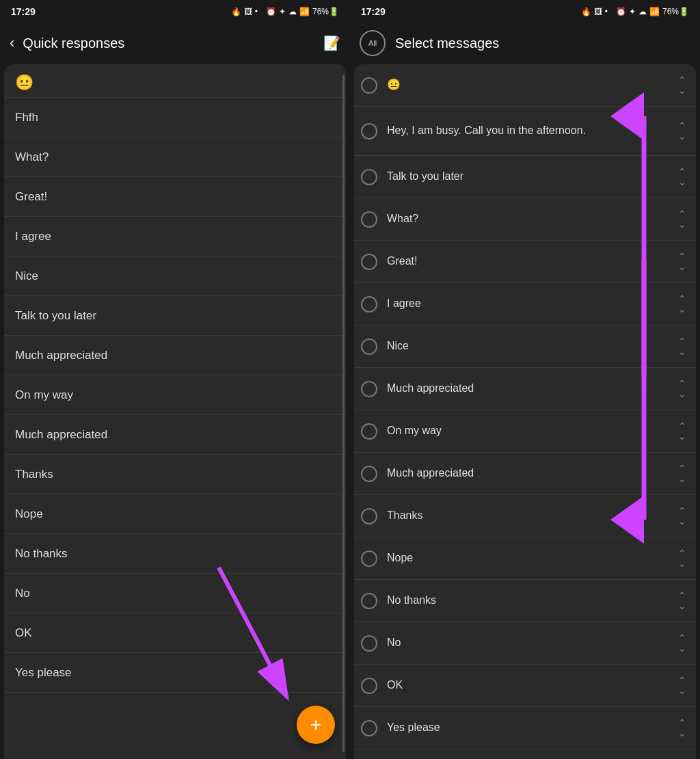 This screenshot has height=759, width=700. Describe the element at coordinates (682, 558) in the screenshot. I see `chevron-10: ⌃⌄` at that location.